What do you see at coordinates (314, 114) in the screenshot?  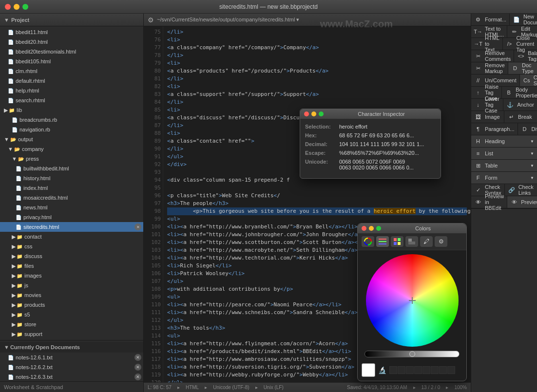 I see `char-inspector-min` at bounding box center [314, 114].